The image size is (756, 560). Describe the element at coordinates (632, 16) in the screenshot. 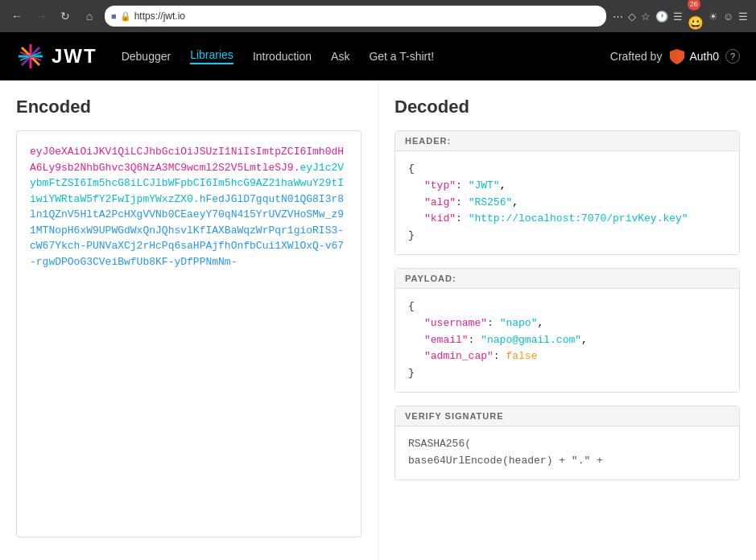

I see `pocket-button: ◇` at that location.